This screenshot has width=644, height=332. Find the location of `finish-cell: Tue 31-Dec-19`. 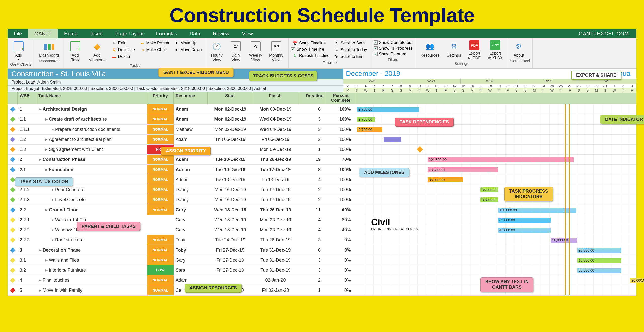

finish-cell: Tue 31-Dec-19 is located at coordinates (275, 250).